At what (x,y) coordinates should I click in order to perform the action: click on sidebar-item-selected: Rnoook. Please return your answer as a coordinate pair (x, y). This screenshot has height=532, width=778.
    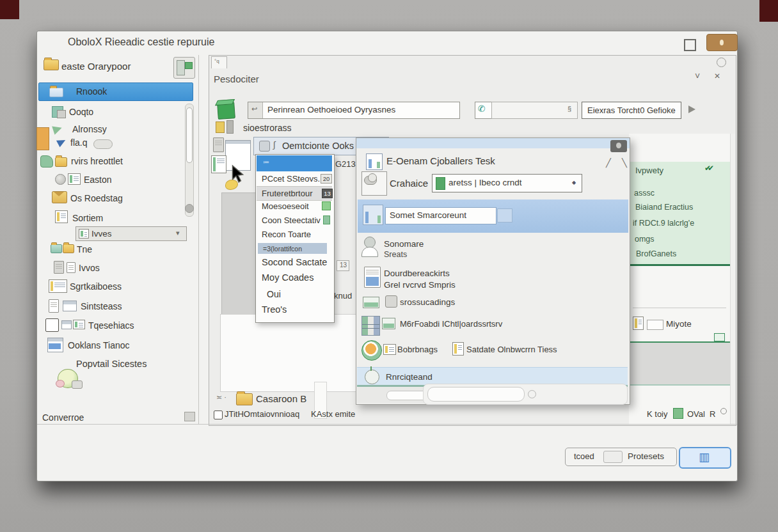
    Looking at the image, I should click on (116, 92).